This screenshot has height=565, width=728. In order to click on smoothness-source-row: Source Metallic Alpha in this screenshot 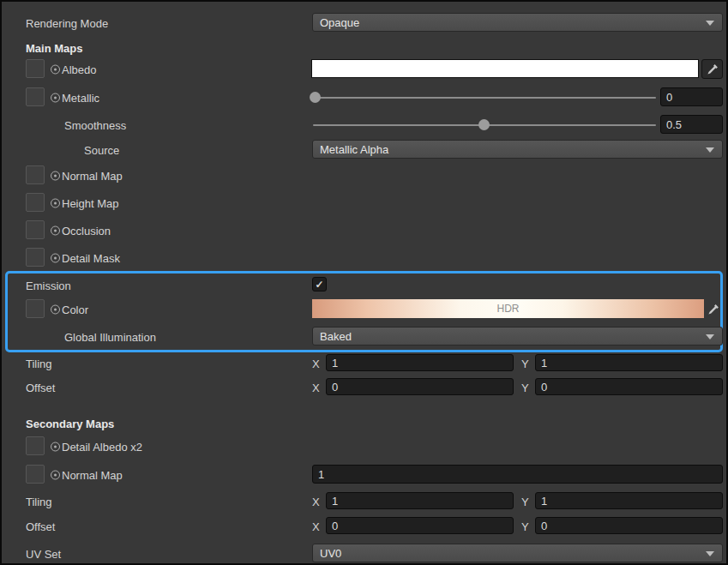, I will do `click(364, 150)`.